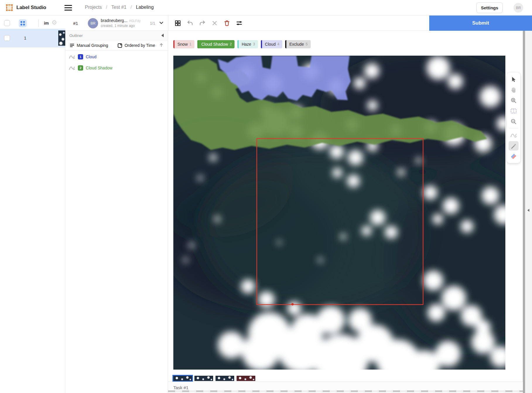  I want to click on zoom-in-tool-icon, so click(514, 100).